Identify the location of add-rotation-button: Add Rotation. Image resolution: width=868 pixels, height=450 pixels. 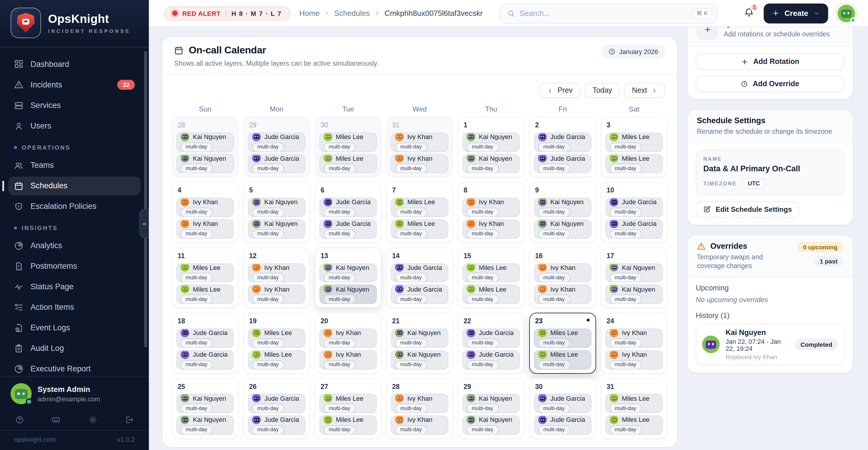
(770, 61).